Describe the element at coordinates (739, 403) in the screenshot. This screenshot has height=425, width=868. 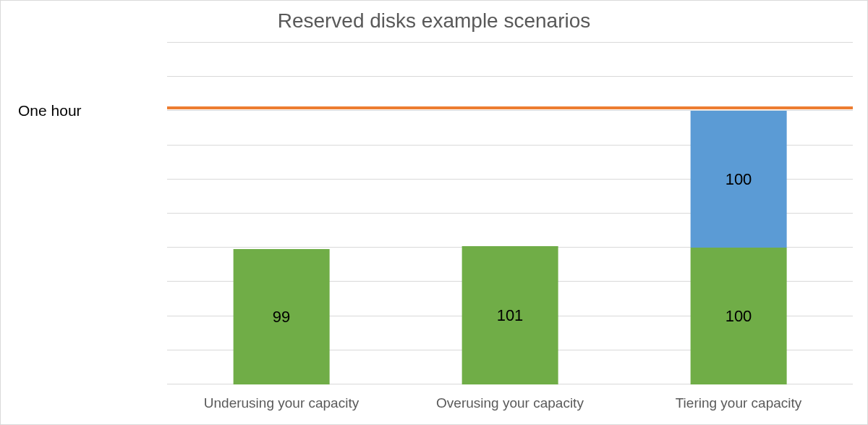
I see `x-axis-label: Tiering your capacity` at that location.